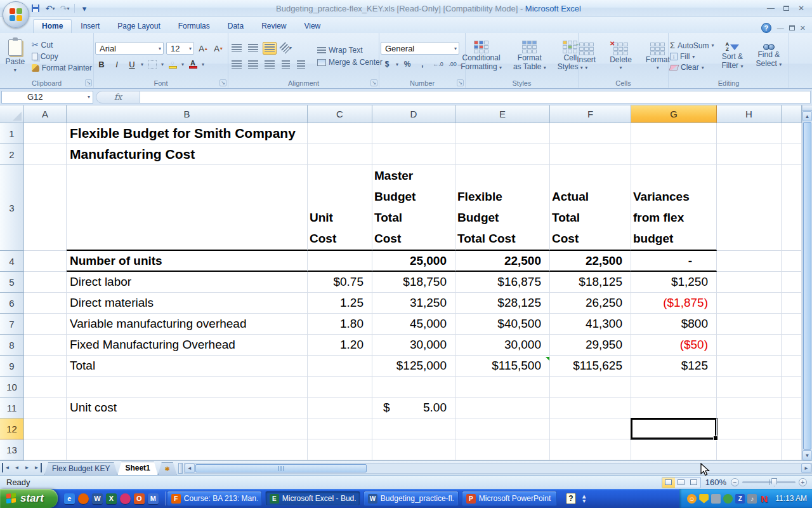 The image size is (812, 508). Describe the element at coordinates (285, 65) in the screenshot. I see `decrease-indent-button` at that location.